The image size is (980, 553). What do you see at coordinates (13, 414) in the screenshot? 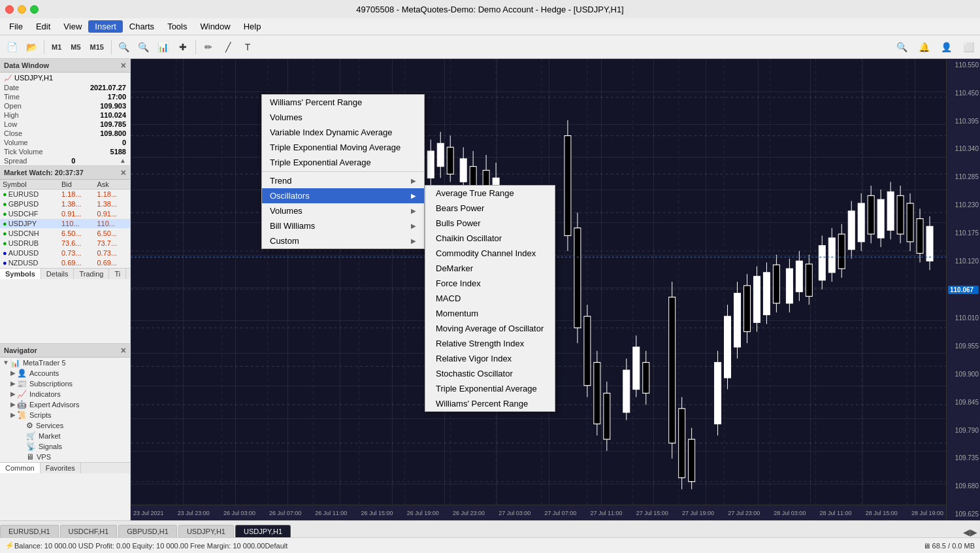
I see `nav-expand-icon: ▶` at bounding box center [13, 414].